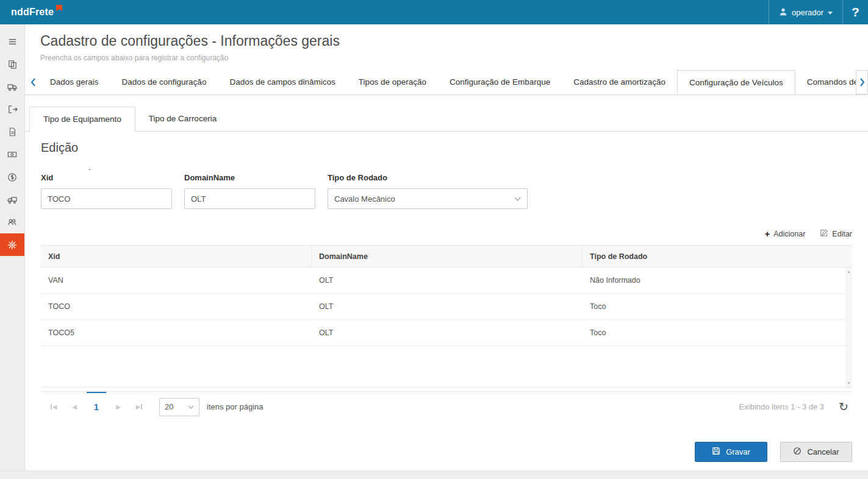 The image size is (868, 479). Describe the element at coordinates (731, 452) in the screenshot. I see `save-button: Gravar` at that location.